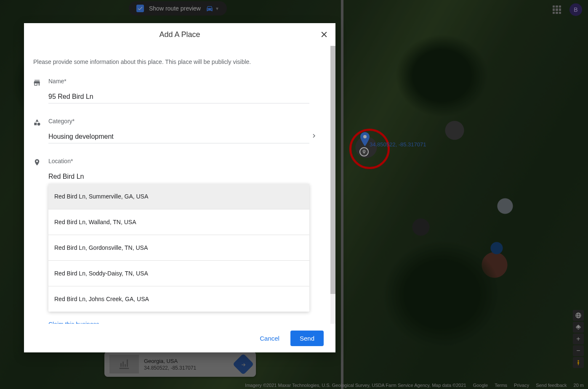 This screenshot has width=588, height=389. I want to click on chevron-right-icon, so click(314, 137).